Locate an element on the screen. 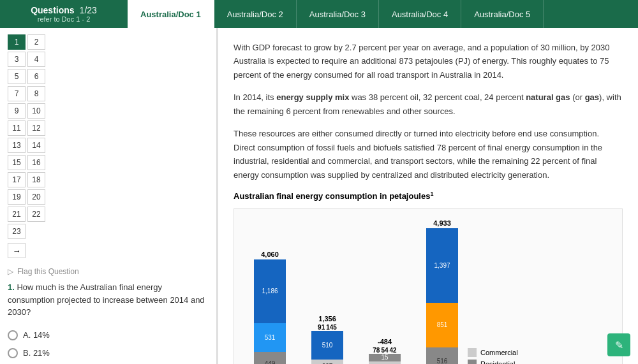 This screenshot has width=638, height=364. bar-seg-0-2: 449 is located at coordinates (270, 358).